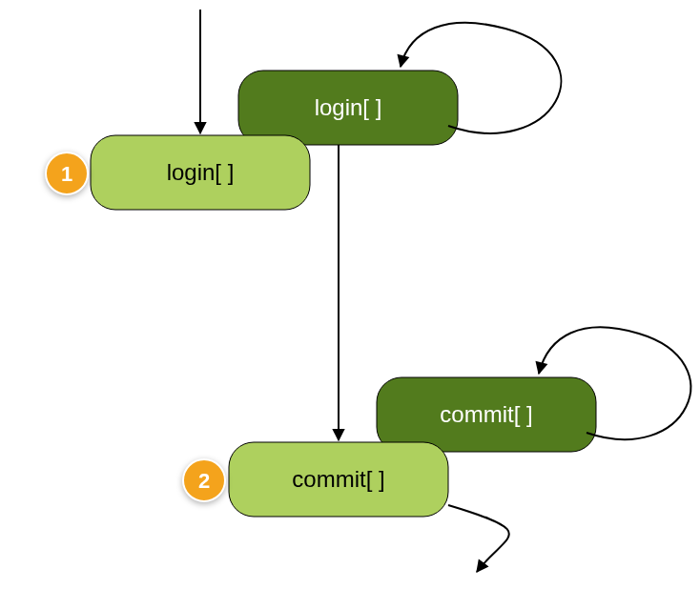 The height and width of the screenshot is (589, 700). Describe the element at coordinates (204, 480) in the screenshot. I see `badge-2: 2` at that location.